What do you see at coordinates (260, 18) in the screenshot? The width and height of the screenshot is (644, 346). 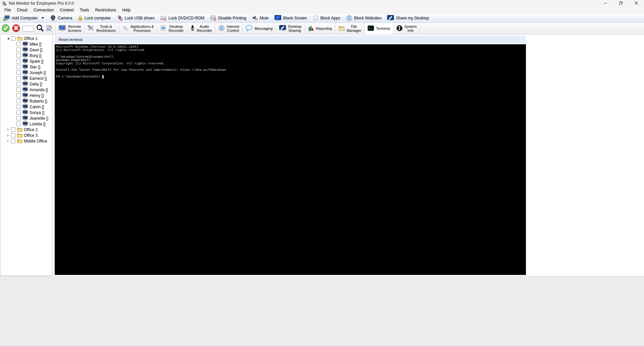 I see `mute-button: Mute` at bounding box center [260, 18].